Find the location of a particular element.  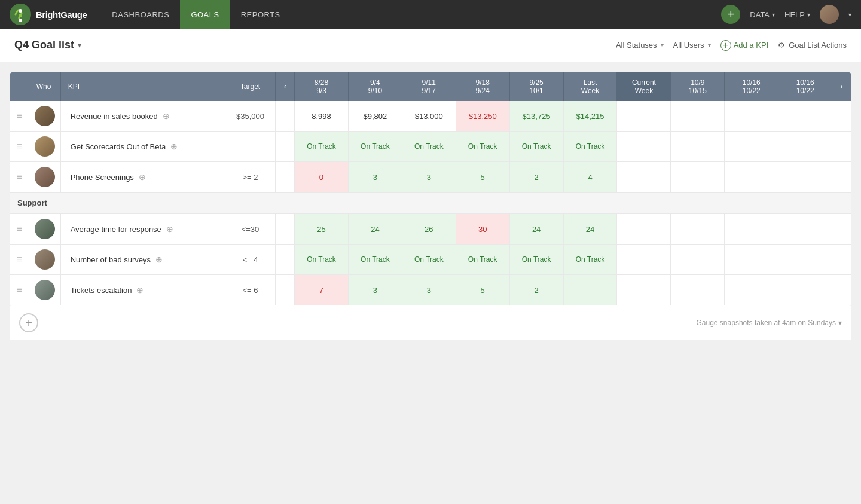

th-kpi: KPI is located at coordinates (142, 87).